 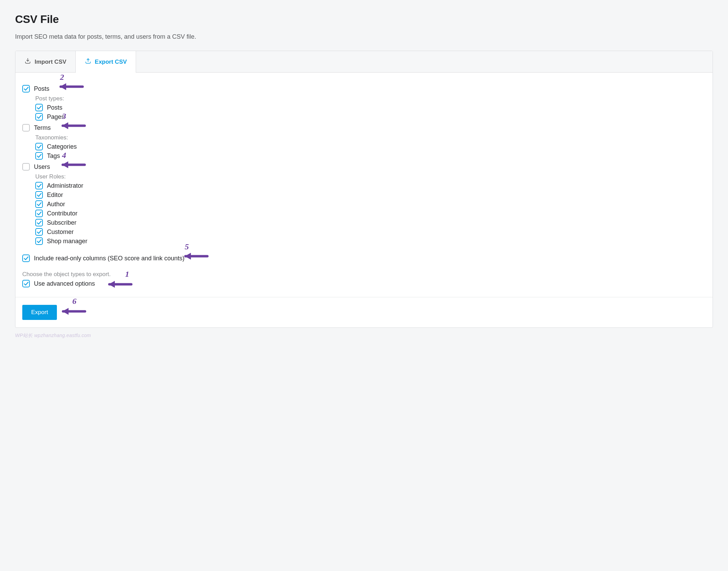 What do you see at coordinates (26, 128) in the screenshot?
I see `checkbox-terms` at bounding box center [26, 128].